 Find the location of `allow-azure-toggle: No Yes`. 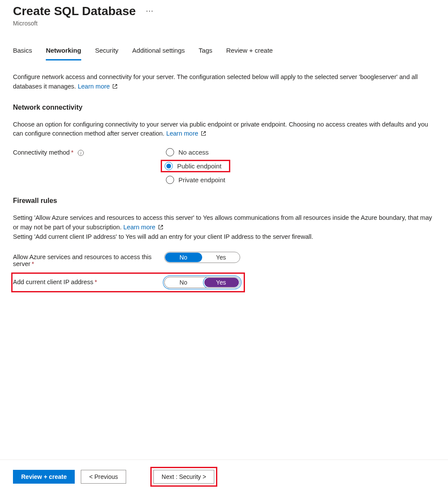

allow-azure-toggle: No Yes is located at coordinates (202, 257).